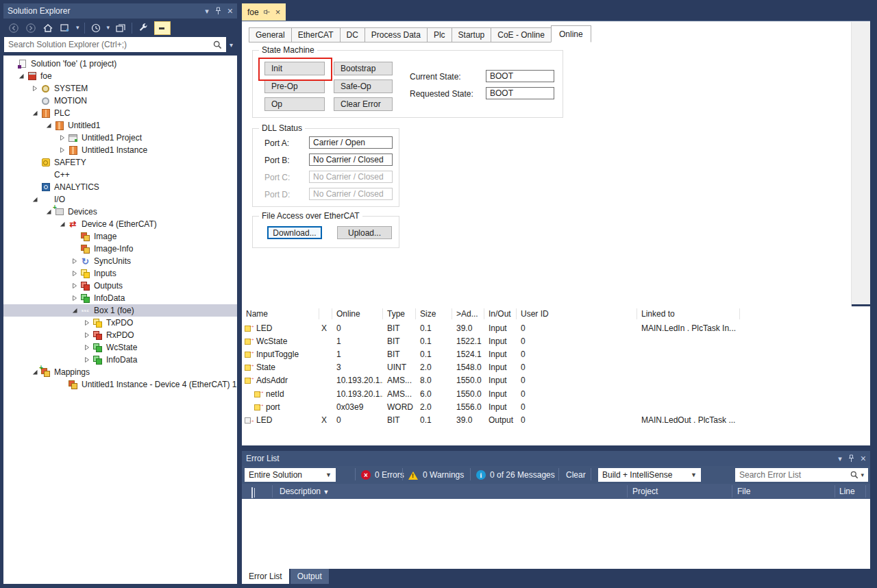 Image resolution: width=877 pixels, height=588 pixels. I want to click on description-column-header: Description ▼, so click(304, 491).